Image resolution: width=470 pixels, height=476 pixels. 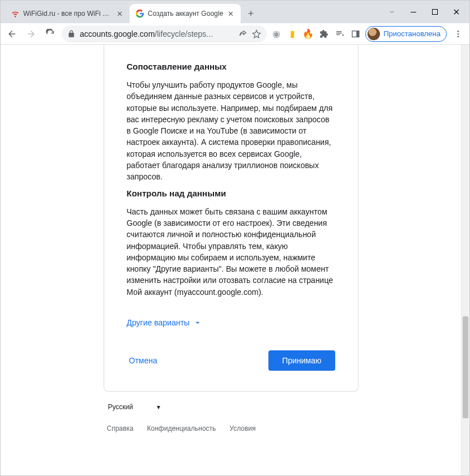 I want to click on tab-active: Создать аккаунт Google ✕, so click(x=185, y=14).